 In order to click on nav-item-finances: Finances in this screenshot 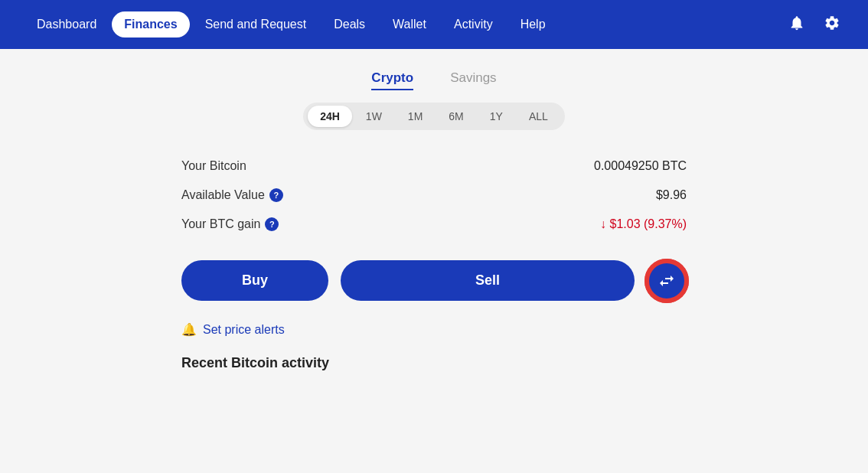, I will do `click(150, 24)`.